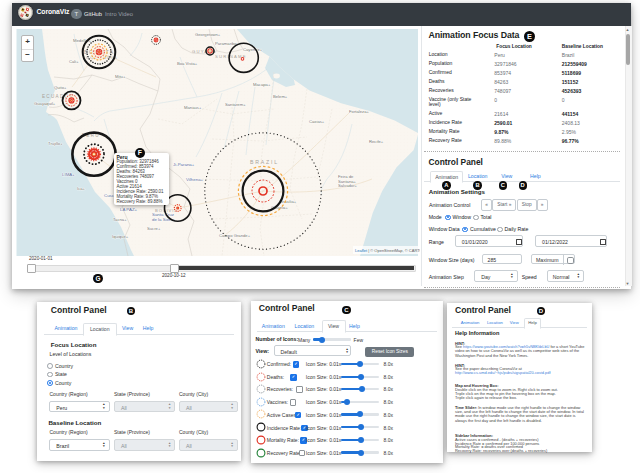 The width and height of the screenshot is (640, 473). What do you see at coordinates (120, 220) in the screenshot?
I see `svg-text: Tacna+` at bounding box center [120, 220].